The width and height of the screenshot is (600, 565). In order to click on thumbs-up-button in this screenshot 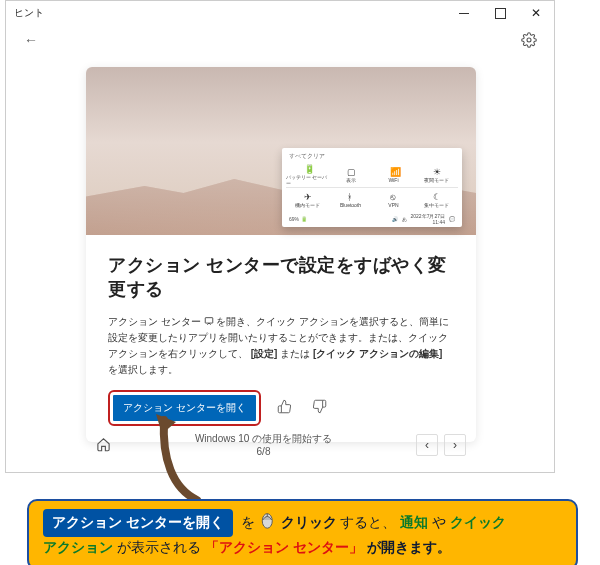, I will do `click(284, 408)`.